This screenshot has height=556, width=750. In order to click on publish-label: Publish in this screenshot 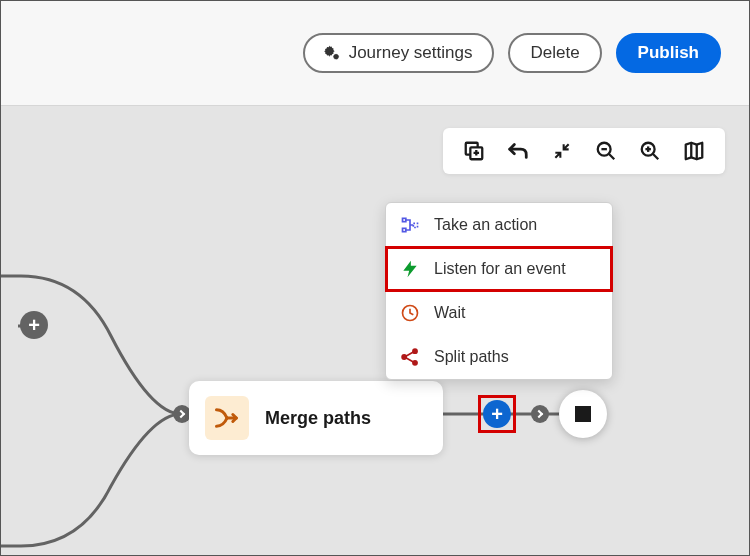, I will do `click(668, 53)`.